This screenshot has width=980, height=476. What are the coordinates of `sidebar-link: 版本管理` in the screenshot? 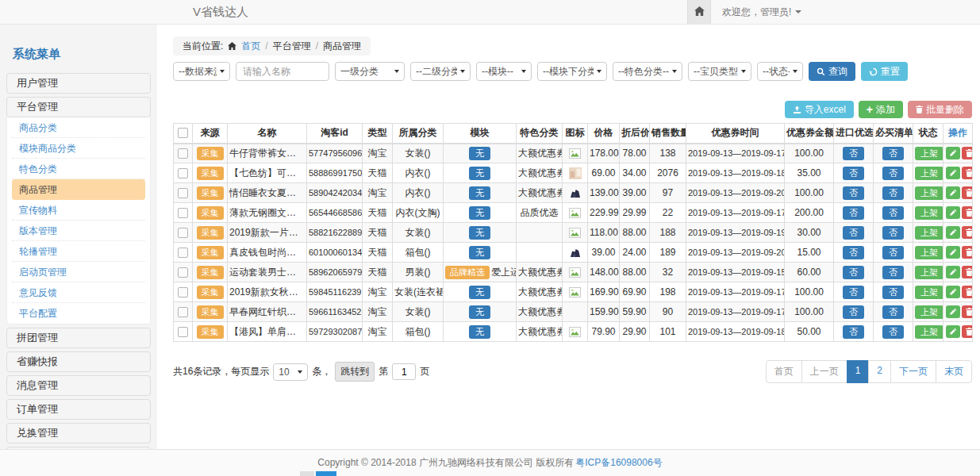 It's located at (79, 231).